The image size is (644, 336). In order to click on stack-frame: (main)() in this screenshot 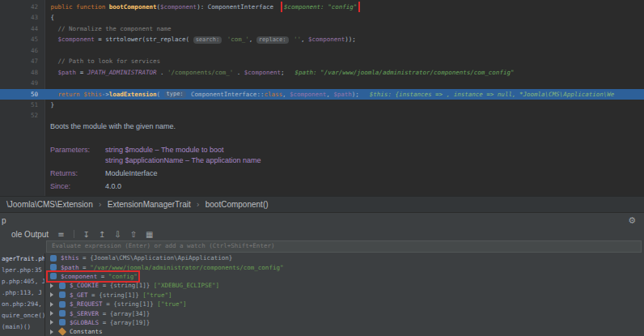, I will do `click(23, 327)`.